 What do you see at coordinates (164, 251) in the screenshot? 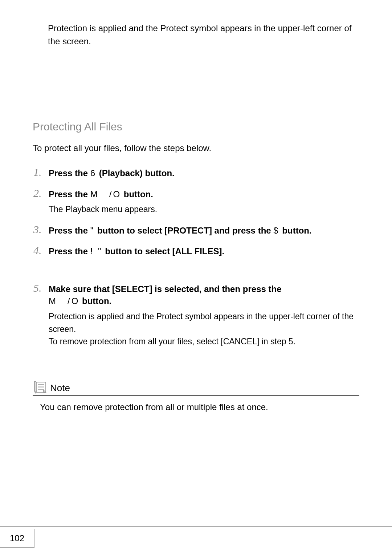
I see `text-span: button to select [ALL FILES].` at bounding box center [164, 251].